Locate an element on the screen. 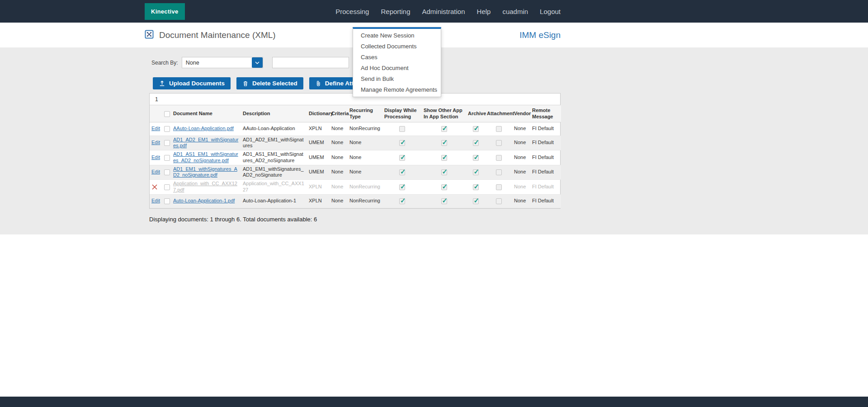 This screenshot has height=407, width=868. upload-documents-label: Upload Documents is located at coordinates (197, 83).